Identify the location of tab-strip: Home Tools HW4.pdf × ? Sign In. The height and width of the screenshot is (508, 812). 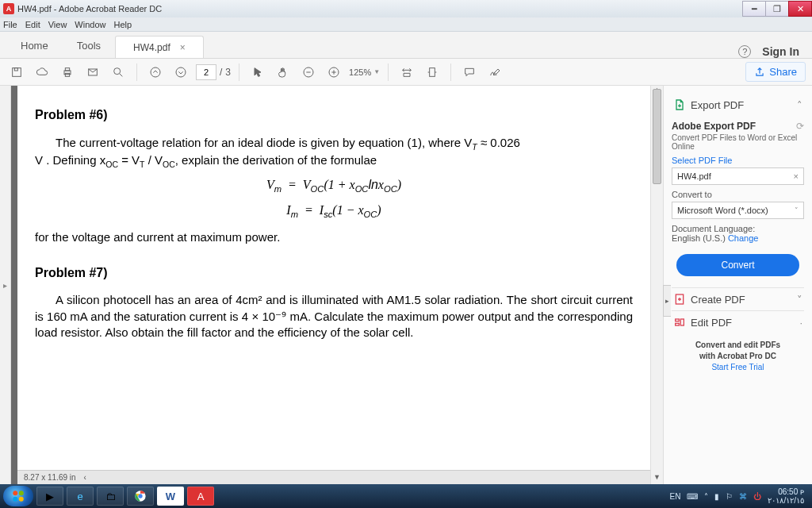
(406, 45).